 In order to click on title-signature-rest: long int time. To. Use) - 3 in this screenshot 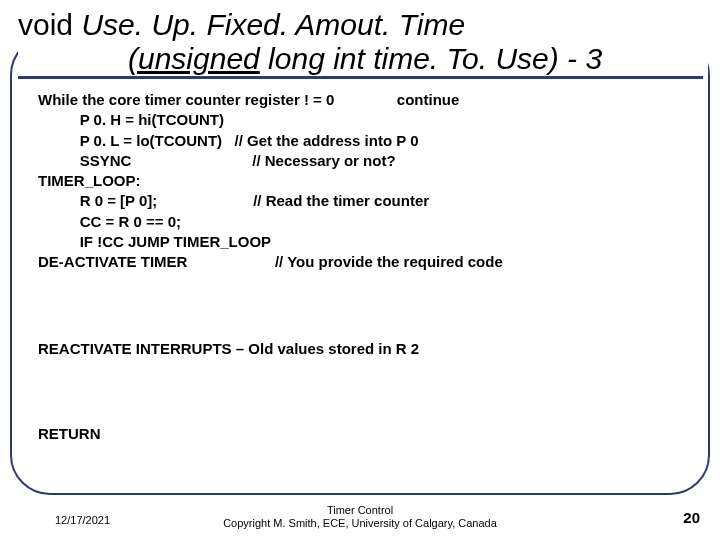, I will do `click(431, 58)`.